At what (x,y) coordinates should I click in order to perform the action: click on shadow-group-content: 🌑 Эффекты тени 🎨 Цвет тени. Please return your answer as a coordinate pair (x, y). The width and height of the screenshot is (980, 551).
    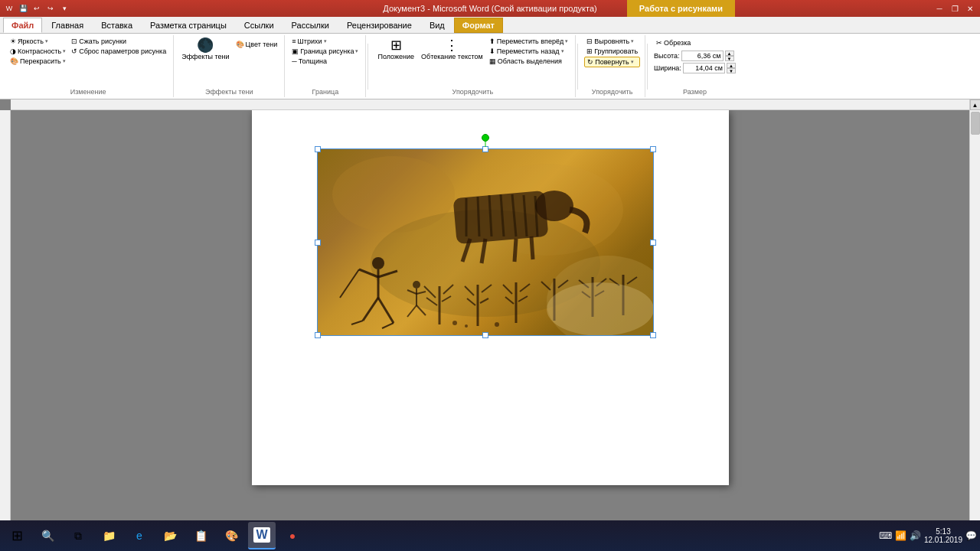
    Looking at the image, I should click on (229, 66).